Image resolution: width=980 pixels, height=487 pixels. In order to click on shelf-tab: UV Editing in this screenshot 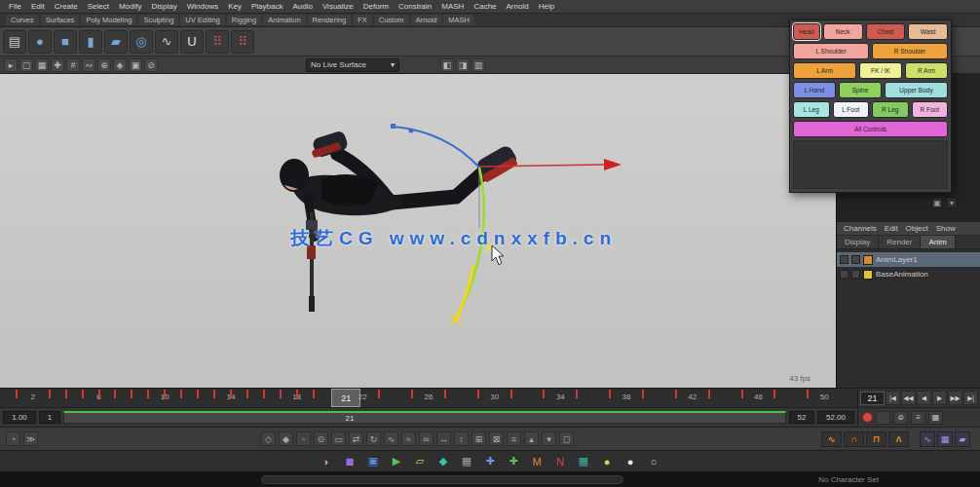, I will do `click(203, 19)`.